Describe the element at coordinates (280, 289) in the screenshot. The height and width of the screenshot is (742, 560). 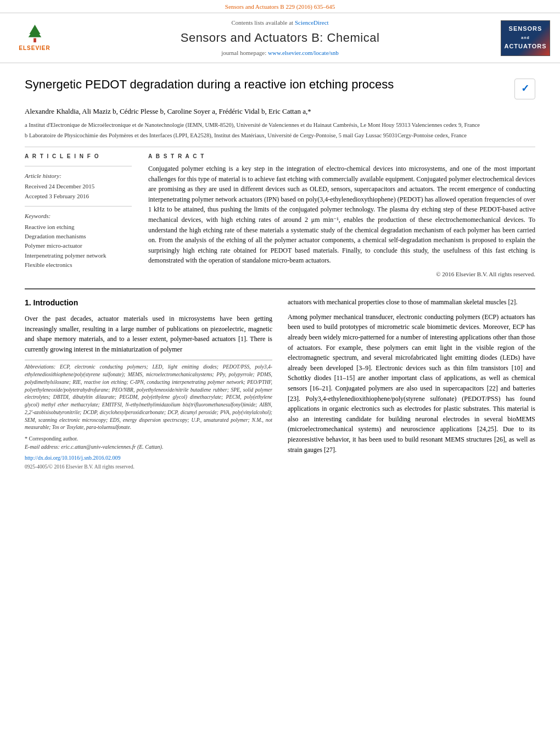
I see `body-separator` at that location.